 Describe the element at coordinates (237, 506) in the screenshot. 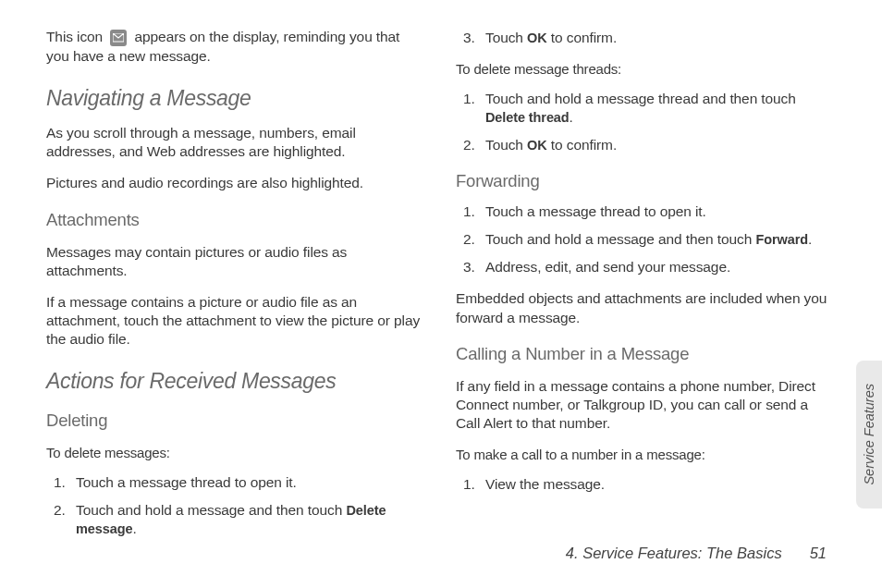

I see `steps-delete-messages: Touch a message thread to open it. Touch…` at that location.